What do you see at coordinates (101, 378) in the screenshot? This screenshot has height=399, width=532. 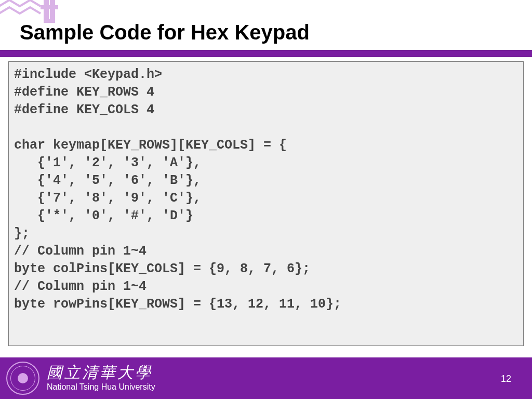 I see `footer-text: 國立清華大學 National Tsing Hua University` at bounding box center [101, 378].